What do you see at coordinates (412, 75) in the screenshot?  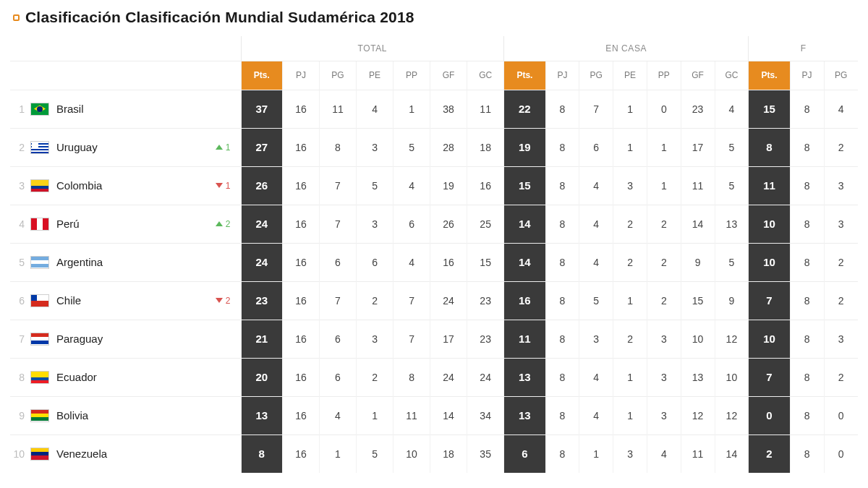 I see `col-total-pp: PP` at bounding box center [412, 75].